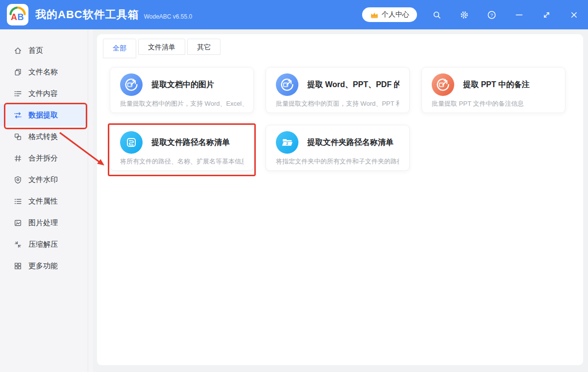  What do you see at coordinates (350, 143) in the screenshot?
I see `tool-card-title: 提取文件夹路径名称清单` at bounding box center [350, 143].